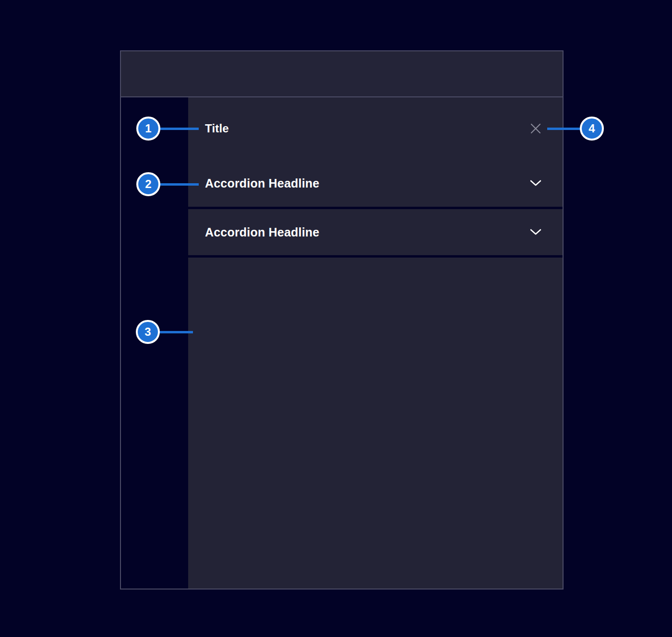  What do you see at coordinates (148, 184) in the screenshot?
I see `callout-marker-2: 2` at bounding box center [148, 184].